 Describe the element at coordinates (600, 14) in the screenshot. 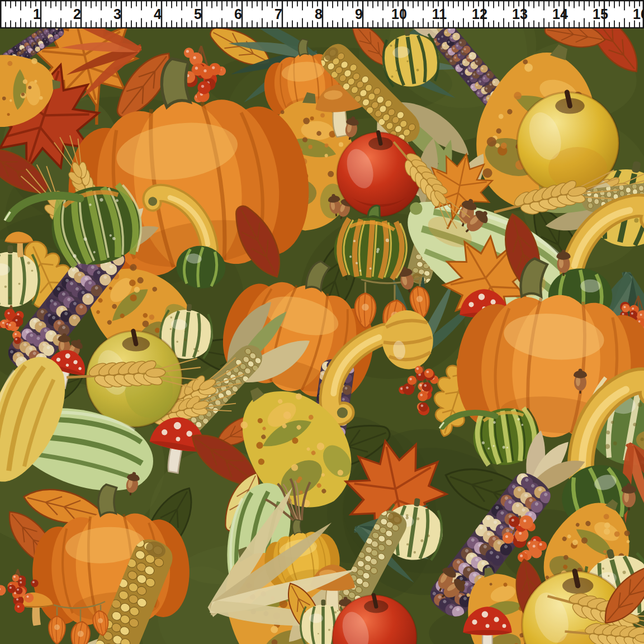

I see `ruler-number: 15` at that location.